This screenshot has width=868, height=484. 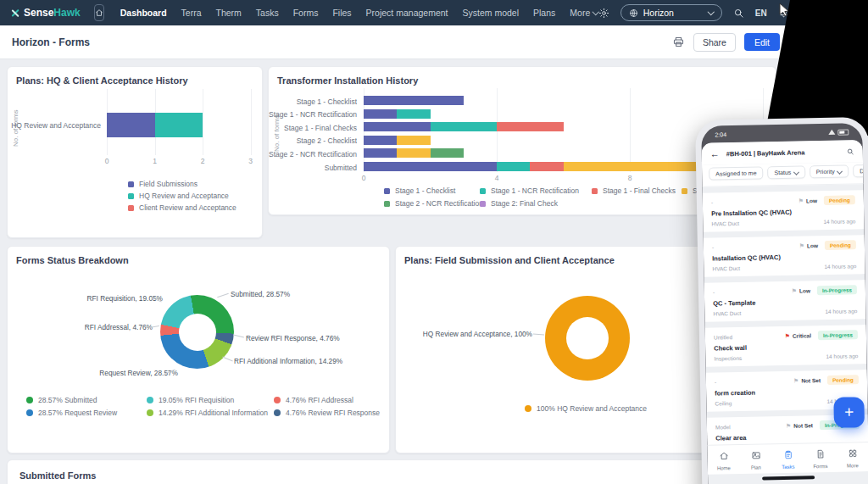 I want to click on back-arrow-icon: ←, so click(x=715, y=153).